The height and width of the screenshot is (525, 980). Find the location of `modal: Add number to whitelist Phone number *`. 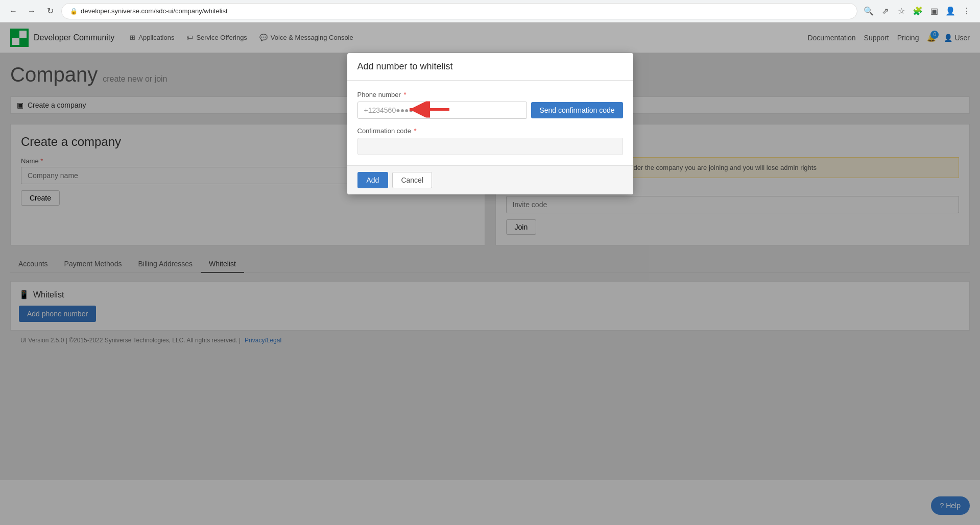

modal: Add number to whitelist Phone number * is located at coordinates (490, 123).